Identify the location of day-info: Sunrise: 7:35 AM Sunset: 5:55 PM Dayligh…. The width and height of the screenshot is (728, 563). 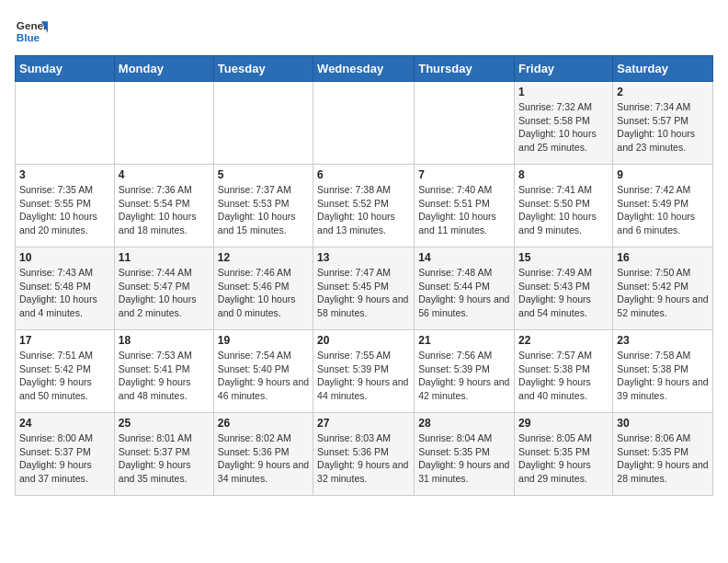
(64, 210).